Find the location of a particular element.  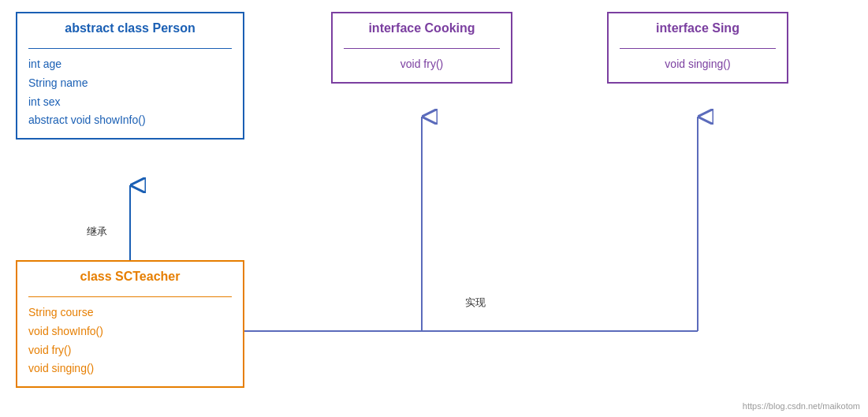

label-implement: 实现 is located at coordinates (475, 303).